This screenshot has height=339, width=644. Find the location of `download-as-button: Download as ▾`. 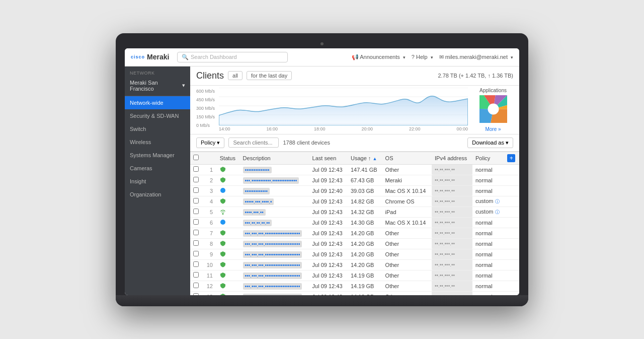

download-as-button: Download as ▾ is located at coordinates (490, 143).